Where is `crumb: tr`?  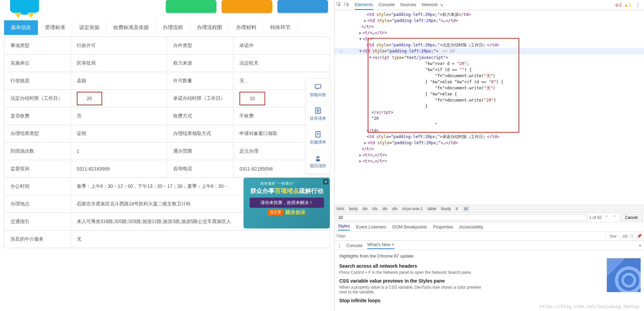
crumb: tr is located at coordinates (457, 209).